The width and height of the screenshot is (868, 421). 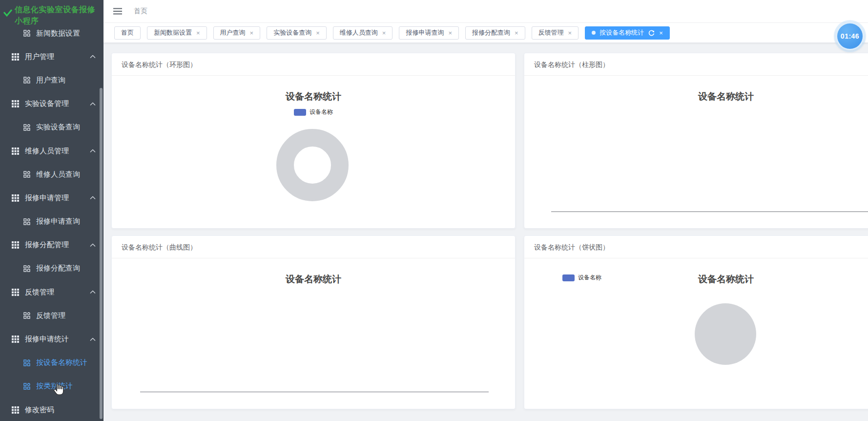 What do you see at coordinates (292, 33) in the screenshot?
I see `tab-label: 实验设备查询` at bounding box center [292, 33].